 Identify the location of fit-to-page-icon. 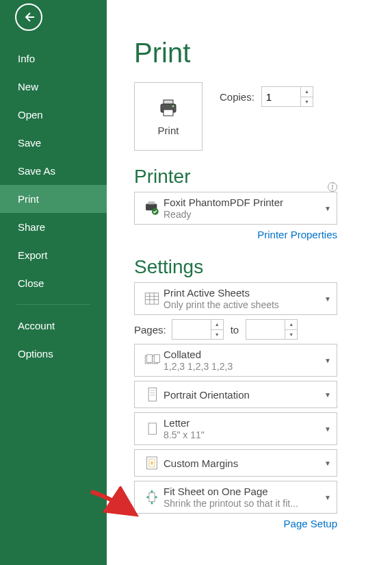
(152, 497).